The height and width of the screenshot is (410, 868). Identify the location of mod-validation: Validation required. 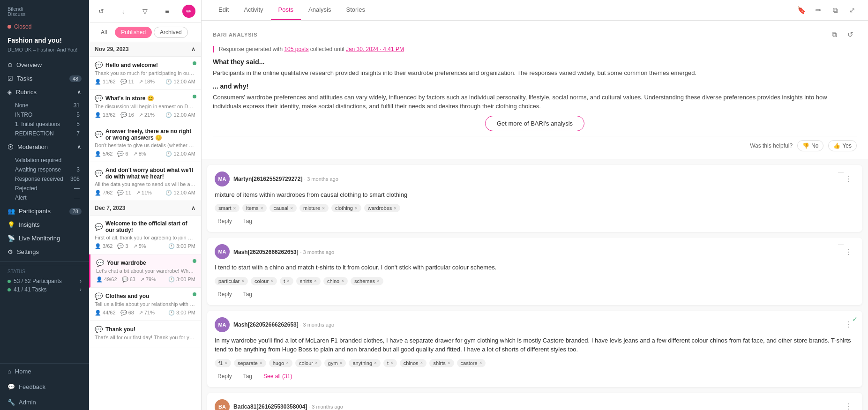
(47, 160).